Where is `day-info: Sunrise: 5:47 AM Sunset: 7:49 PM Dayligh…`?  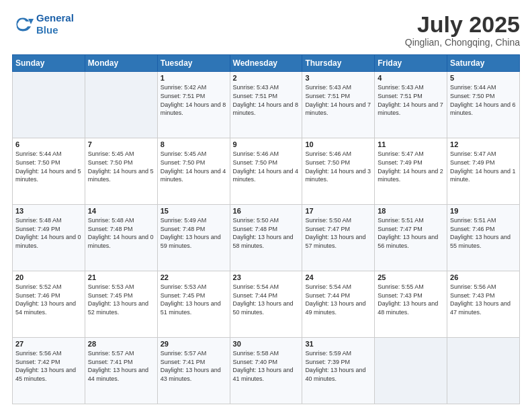
day-info: Sunrise: 5:47 AM Sunset: 7:49 PM Dayligh… is located at coordinates (411, 167).